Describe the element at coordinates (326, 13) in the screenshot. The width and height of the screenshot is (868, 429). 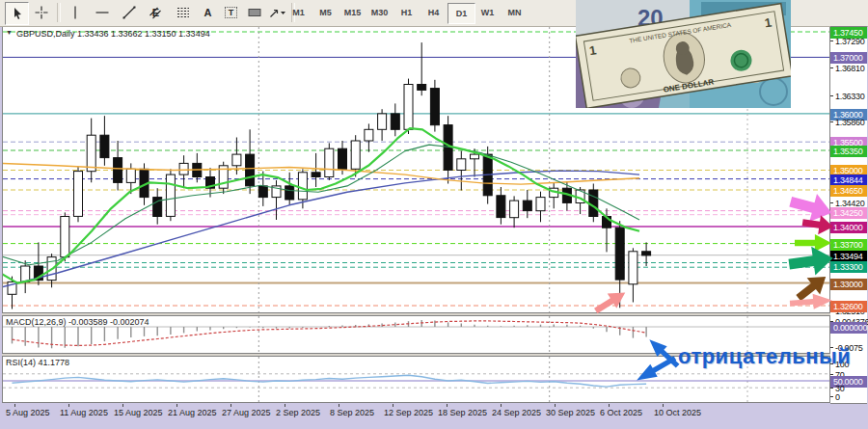
I see `timeframe-button-M5: M5` at that location.